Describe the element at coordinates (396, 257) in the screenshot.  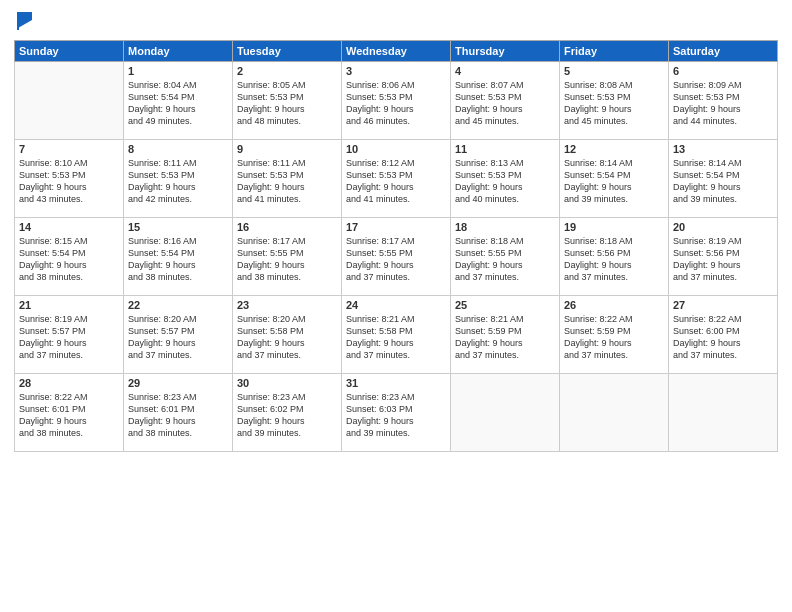
I see `calendar-cell: 17Sunrise: 8:17 AMSunset: 5:55 PMDayligh…` at that location.